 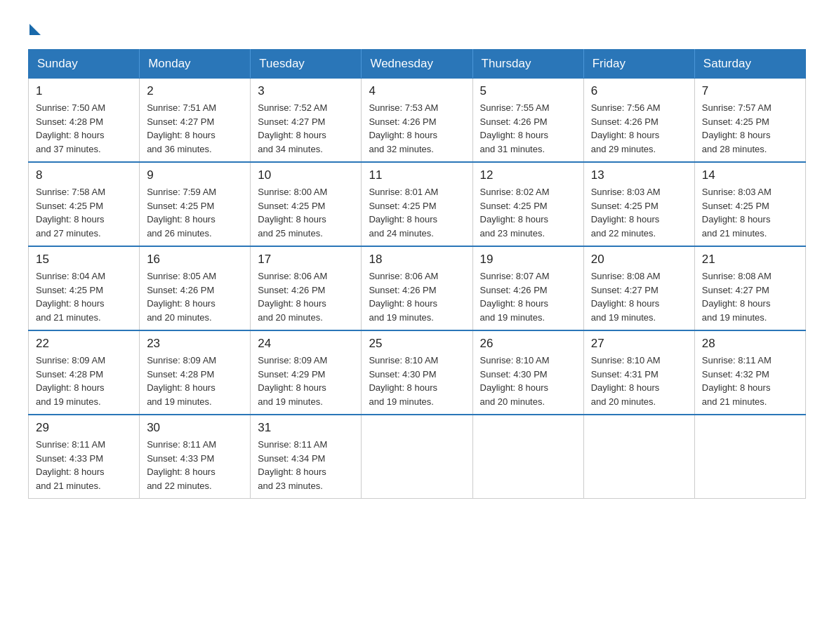 I want to click on logo, so click(x=34, y=28).